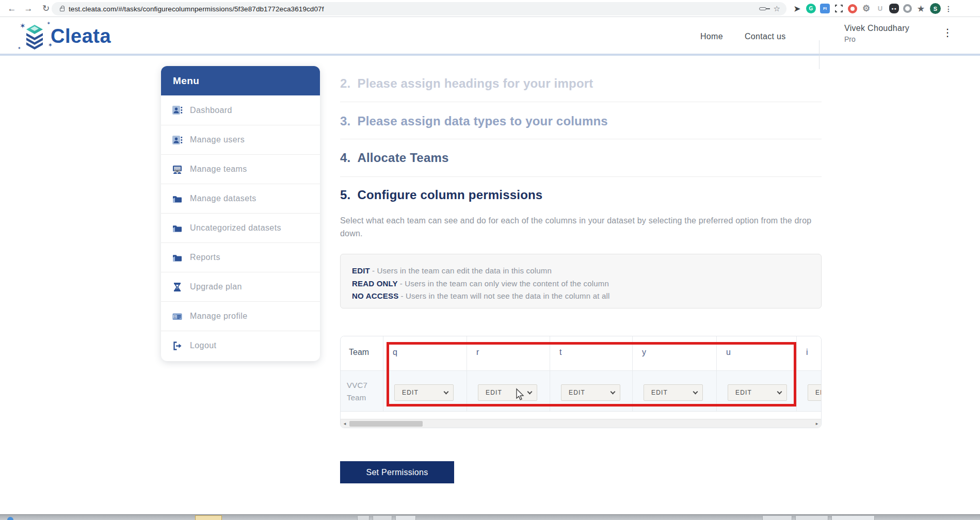 The image size is (980, 520). Describe the element at coordinates (425, 353) in the screenshot. I see `column-header-q: q` at that location.